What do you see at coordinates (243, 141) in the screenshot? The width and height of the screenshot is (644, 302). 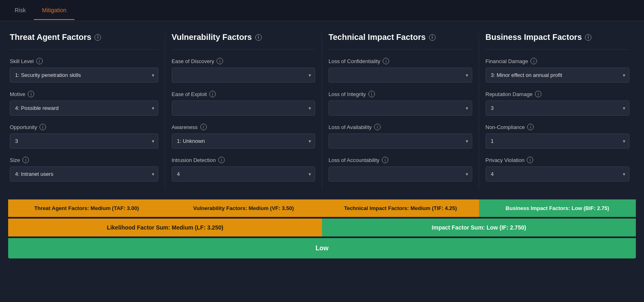 I see `awareness-select: 1: Unknown4: Hidden6: Obvious9: Public k…` at bounding box center [243, 141].